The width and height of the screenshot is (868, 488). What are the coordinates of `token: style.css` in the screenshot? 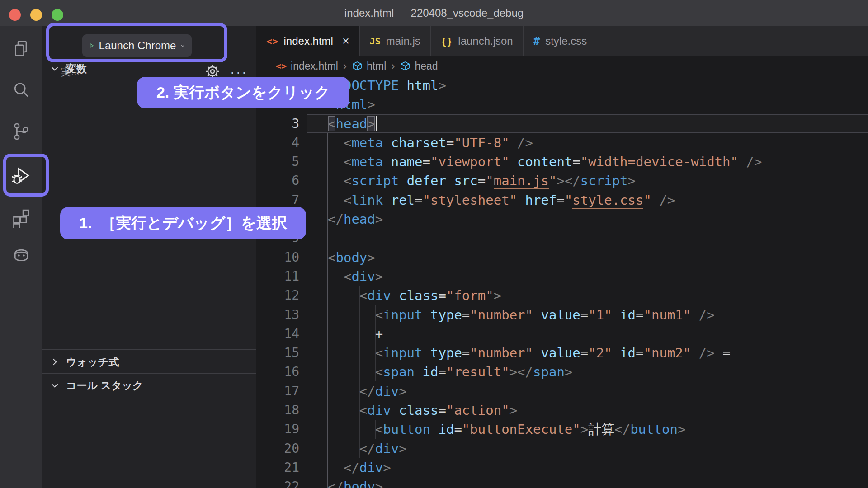 It's located at (608, 201).